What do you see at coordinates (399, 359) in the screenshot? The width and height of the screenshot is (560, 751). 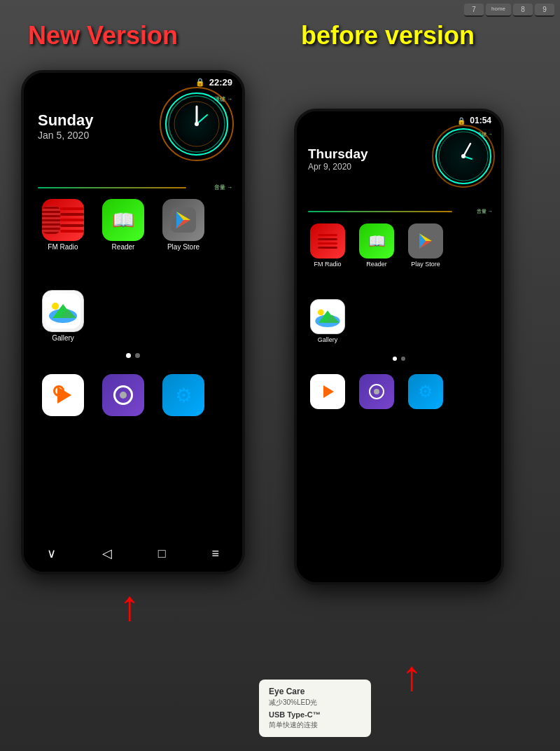 I see `page-dots-before` at bounding box center [399, 359].